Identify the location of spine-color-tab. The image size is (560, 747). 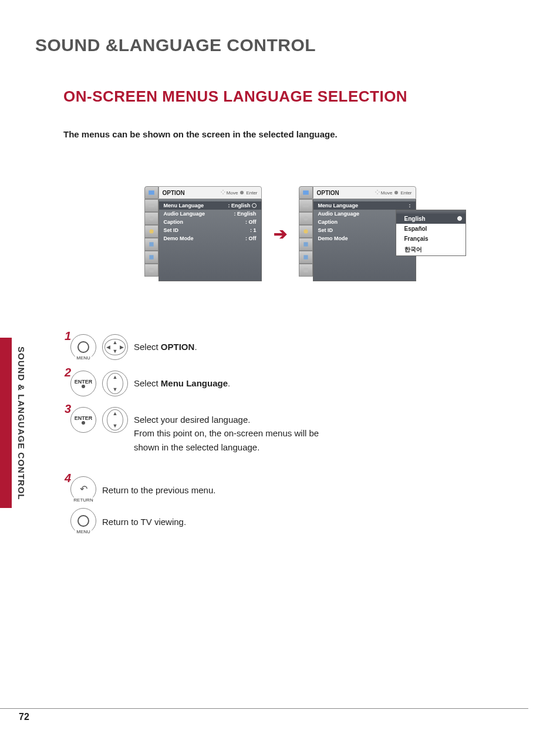
(6, 423).